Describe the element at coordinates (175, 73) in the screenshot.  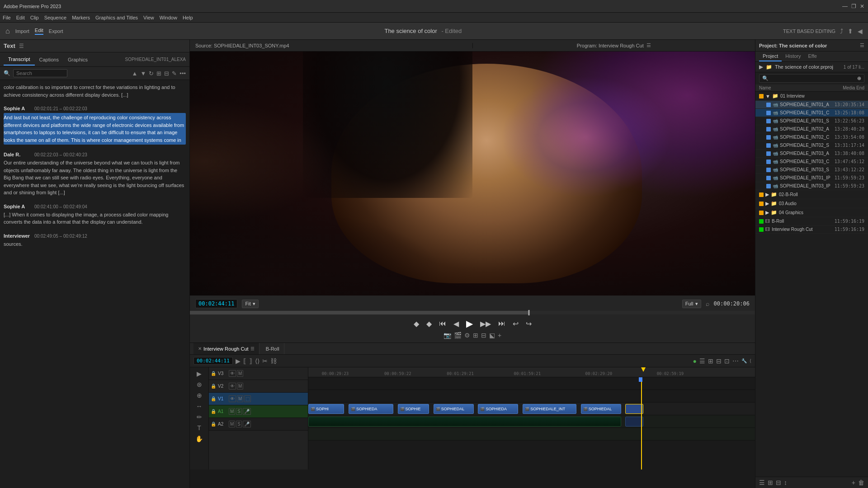
I see `edit-icon: ✎` at that location.